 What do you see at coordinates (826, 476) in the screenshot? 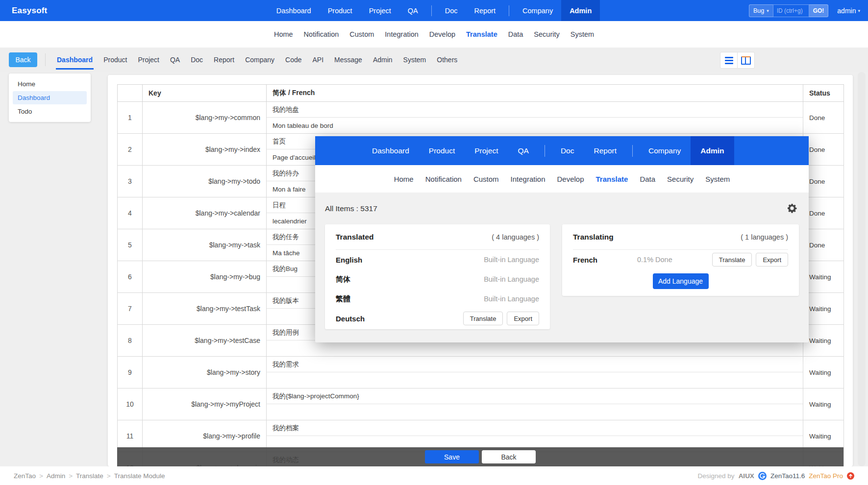
I see `zentao-pro-link: ZenTao Pro` at bounding box center [826, 476].